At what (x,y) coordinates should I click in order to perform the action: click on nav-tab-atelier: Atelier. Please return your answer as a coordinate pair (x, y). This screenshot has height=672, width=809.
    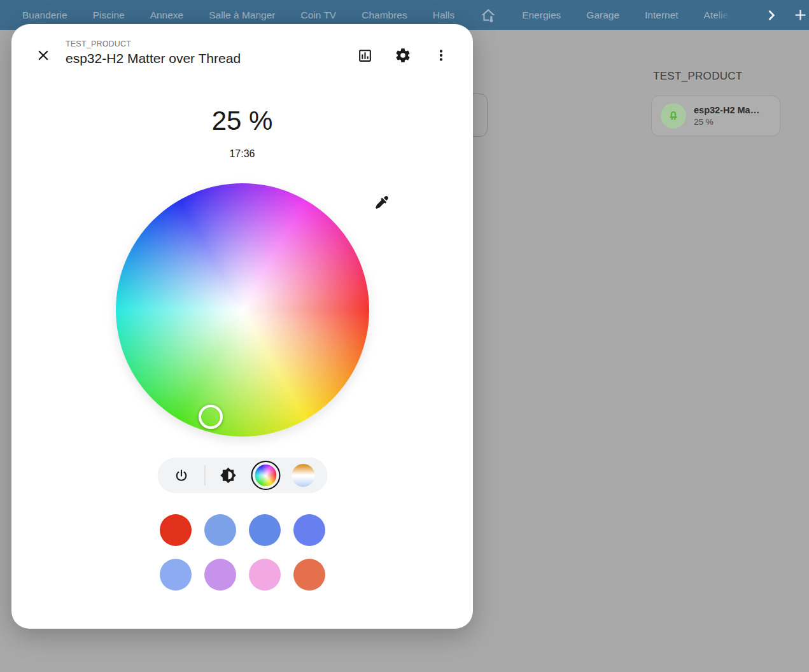
    Looking at the image, I should click on (718, 15).